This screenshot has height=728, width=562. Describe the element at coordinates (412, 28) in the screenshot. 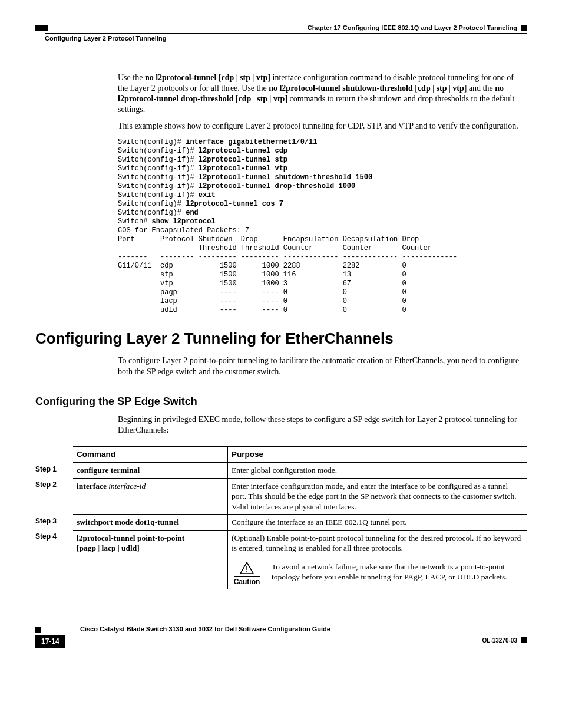

I see `chapter-title: Chapter 17 Configuring IEEE 802.1Q and L…` at that location.